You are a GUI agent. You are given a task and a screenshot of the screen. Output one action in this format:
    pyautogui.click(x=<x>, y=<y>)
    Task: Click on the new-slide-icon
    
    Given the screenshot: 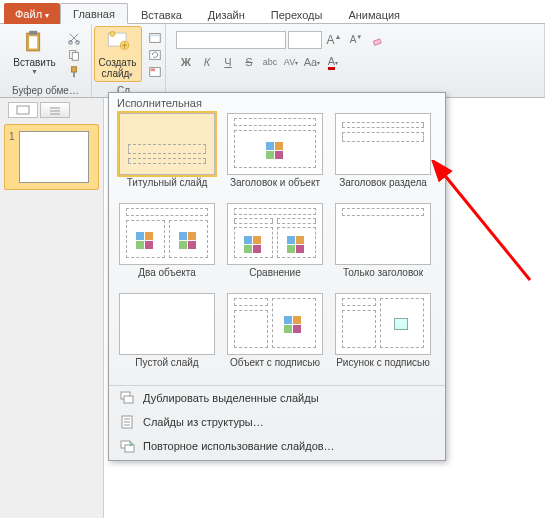 What is the action you would take?
    pyautogui.click(x=118, y=42)
    